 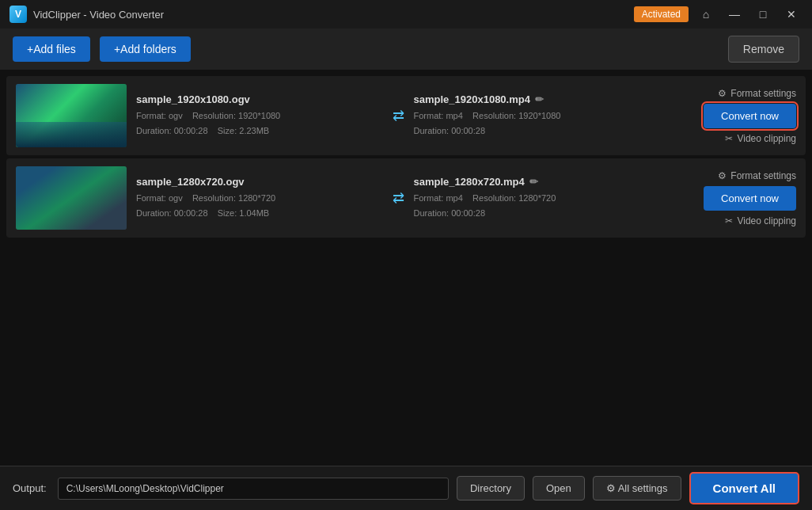 I want to click on file-info-right-1: sample_1920x1080.mp4 ✏ Format: mp4 Resol…, so click(x=537, y=116).